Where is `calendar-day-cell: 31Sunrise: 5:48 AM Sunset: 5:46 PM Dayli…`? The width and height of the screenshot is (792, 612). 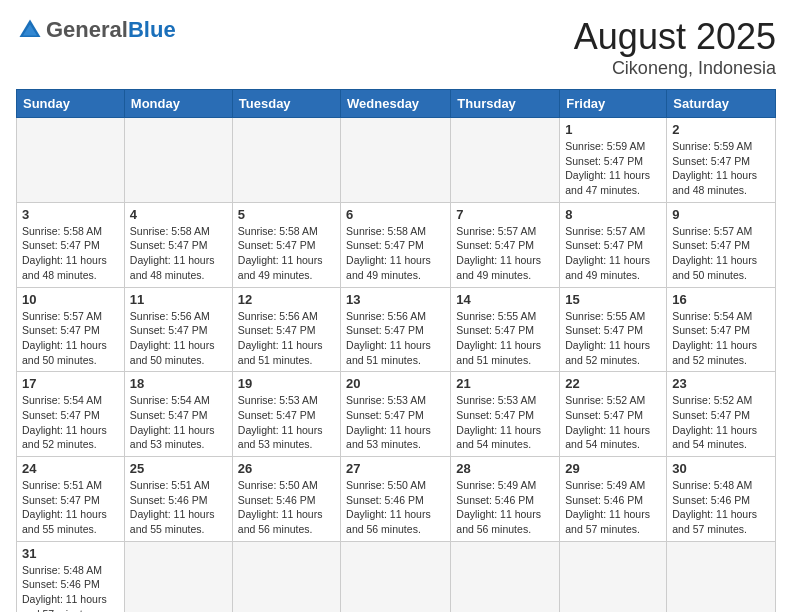 calendar-day-cell: 31Sunrise: 5:48 AM Sunset: 5:46 PM Dayli… is located at coordinates (71, 576).